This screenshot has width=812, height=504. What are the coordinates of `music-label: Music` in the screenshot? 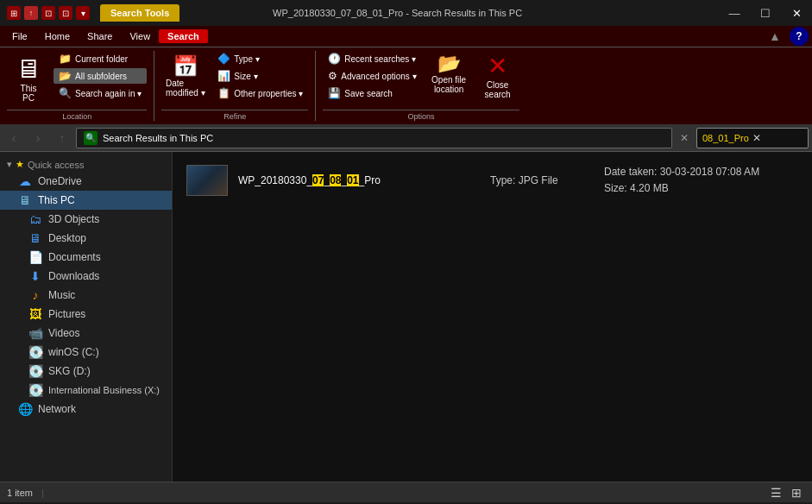 It's located at (62, 295).